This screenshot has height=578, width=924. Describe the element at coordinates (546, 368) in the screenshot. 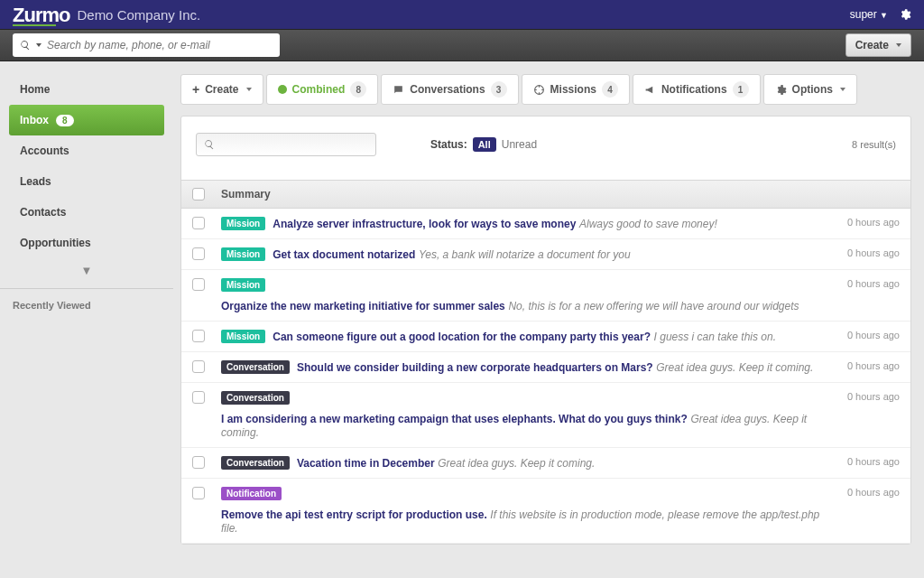

I see `table-row: Conversation Should we consider building…` at that location.